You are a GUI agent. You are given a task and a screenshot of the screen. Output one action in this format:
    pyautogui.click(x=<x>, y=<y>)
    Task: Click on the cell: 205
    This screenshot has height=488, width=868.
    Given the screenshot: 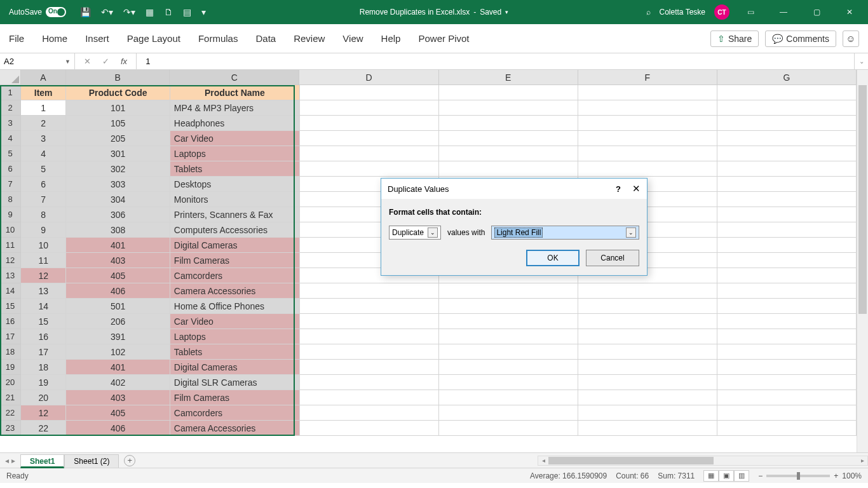 What is the action you would take?
    pyautogui.click(x=118, y=139)
    